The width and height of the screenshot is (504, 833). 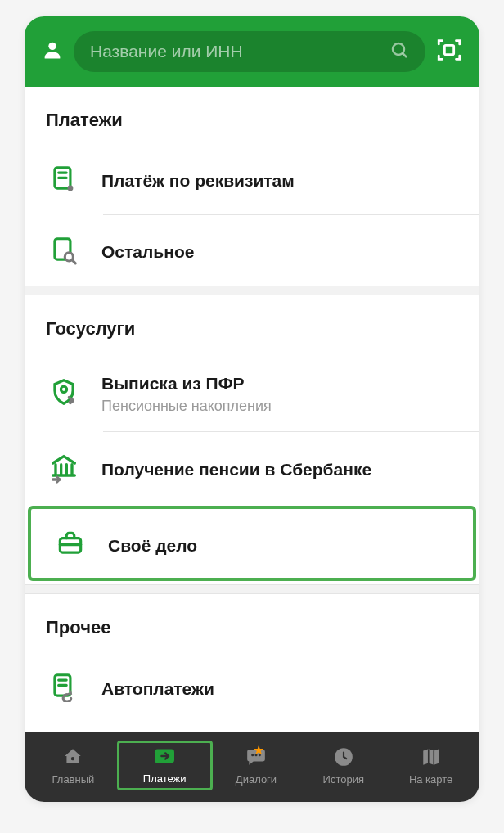 I want to click on item-title: Своё дело, so click(x=280, y=545).